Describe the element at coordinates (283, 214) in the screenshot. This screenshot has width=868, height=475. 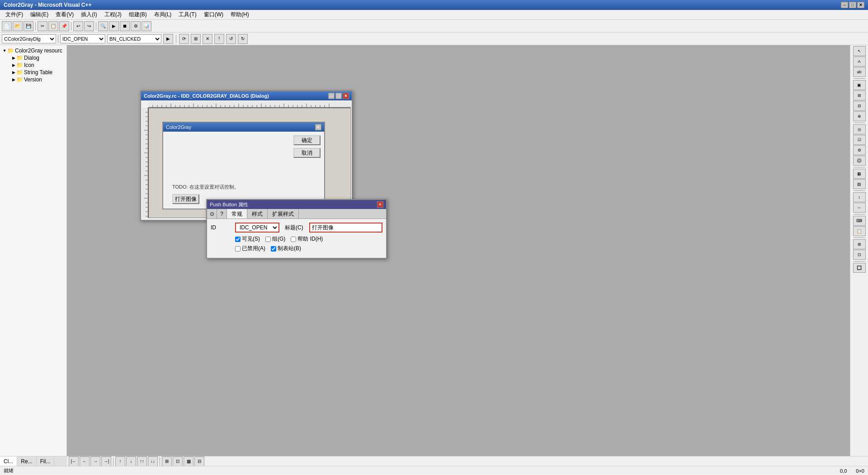
I see `tab-extended: 扩展样式` at that location.